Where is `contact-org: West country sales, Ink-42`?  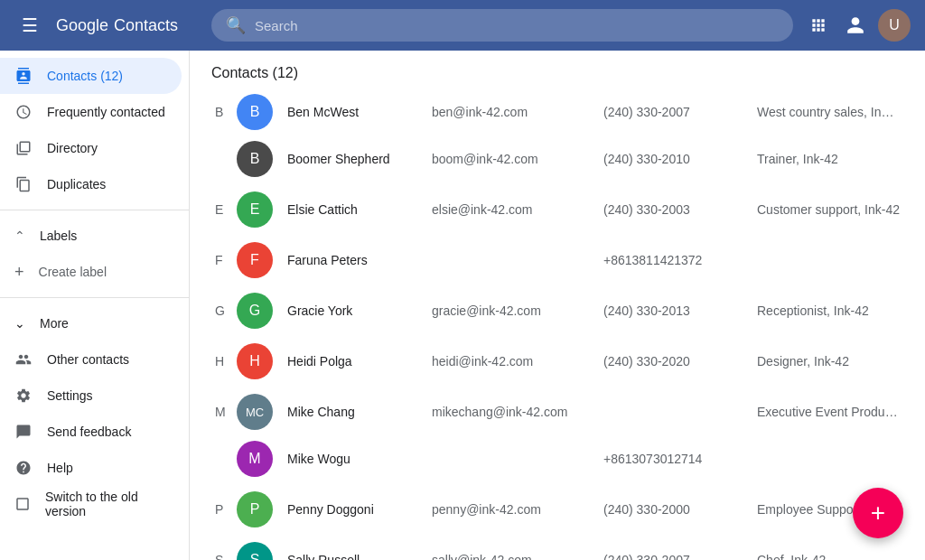 contact-org: West country sales, Ink-42 is located at coordinates (828, 112).